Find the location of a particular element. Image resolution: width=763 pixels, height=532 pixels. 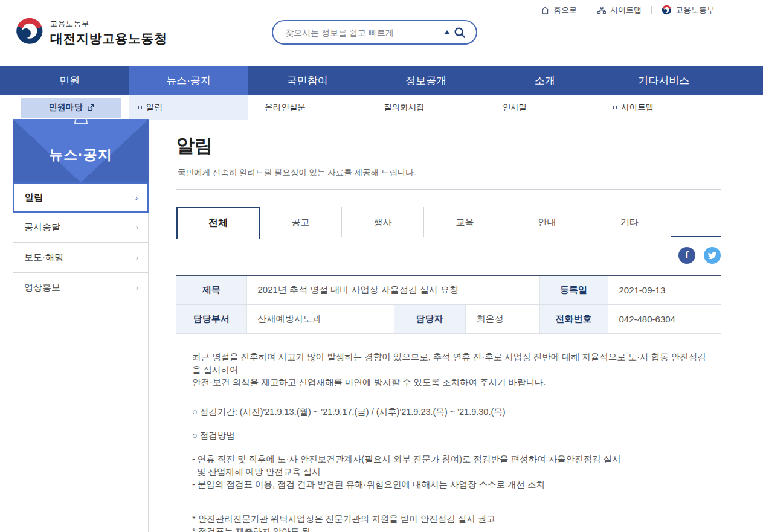

subnav-item-sitemap: 사이트맵 is located at coordinates (629, 107).